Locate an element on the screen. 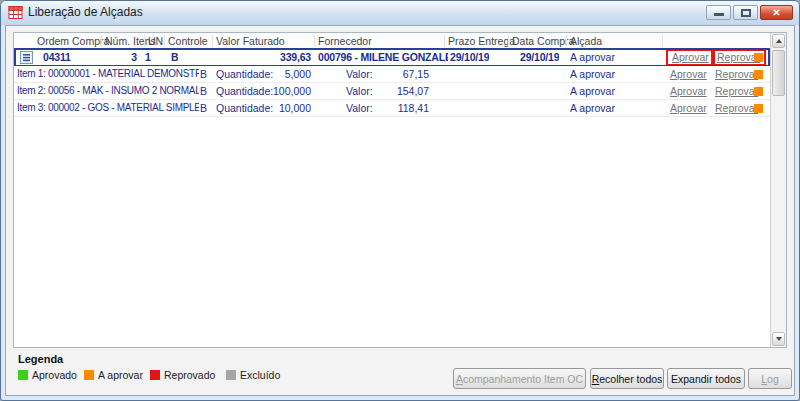 The height and width of the screenshot is (401, 800). item-quantidade-value: 10,000 is located at coordinates (278, 108).